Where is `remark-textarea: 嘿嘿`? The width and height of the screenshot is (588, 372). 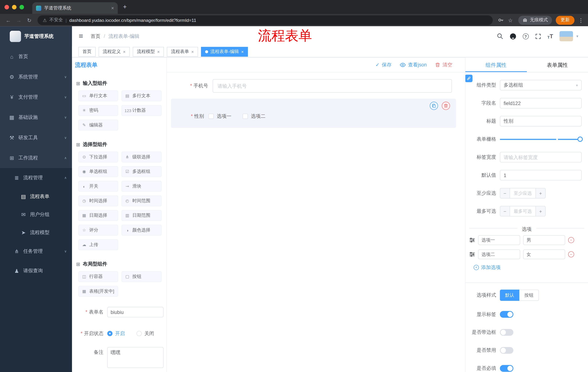
remark-textarea: 嘿嘿 is located at coordinates (136, 358).